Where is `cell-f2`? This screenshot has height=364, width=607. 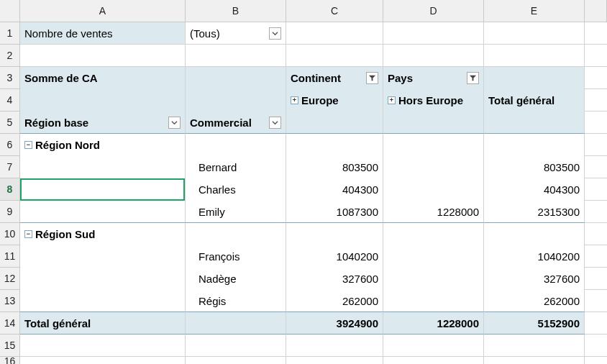
cell-f2 is located at coordinates (595, 56).